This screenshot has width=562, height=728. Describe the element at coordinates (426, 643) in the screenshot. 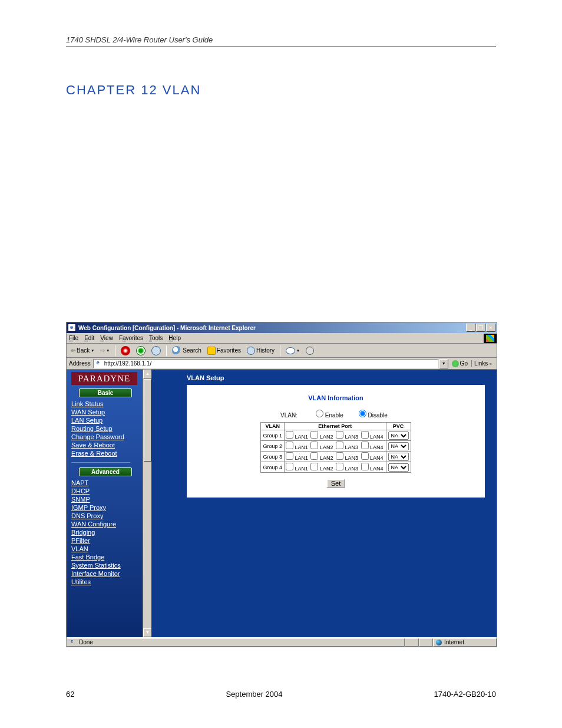

I see `status-cell` at that location.